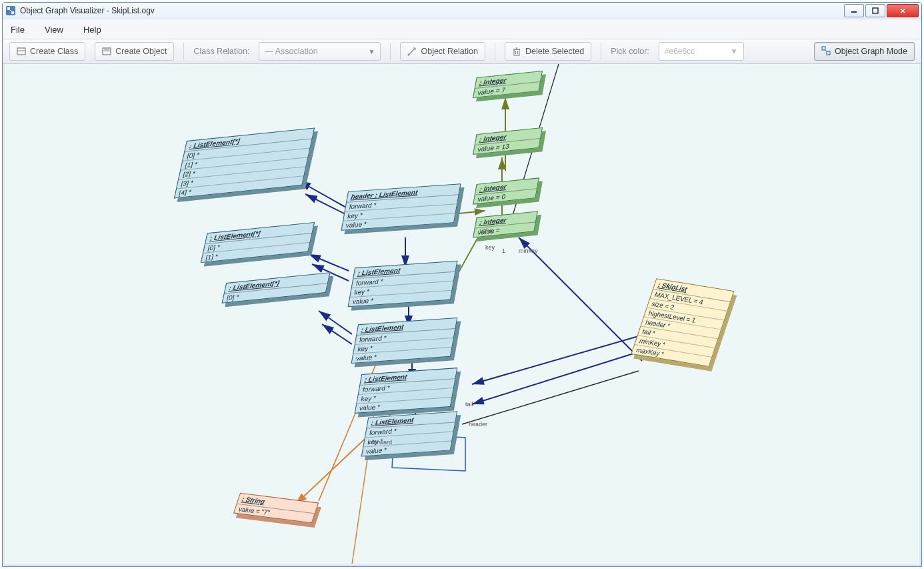  I want to click on node-string: : String value = "7", so click(276, 508).